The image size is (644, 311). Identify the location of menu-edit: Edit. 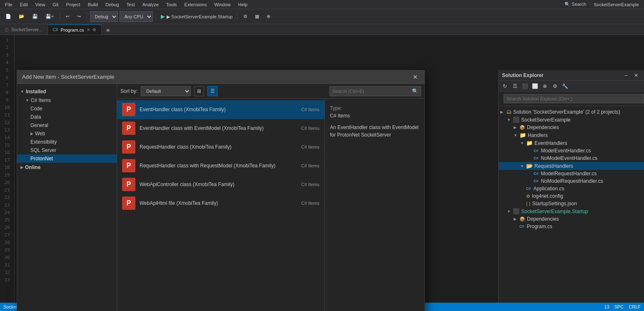
(24, 5).